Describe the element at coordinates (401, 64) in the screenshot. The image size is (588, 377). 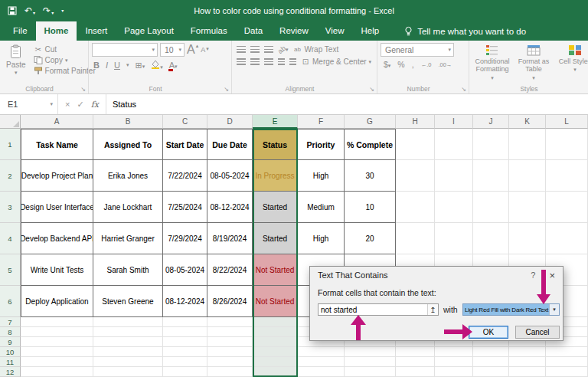
I see `percent-button: %` at that location.